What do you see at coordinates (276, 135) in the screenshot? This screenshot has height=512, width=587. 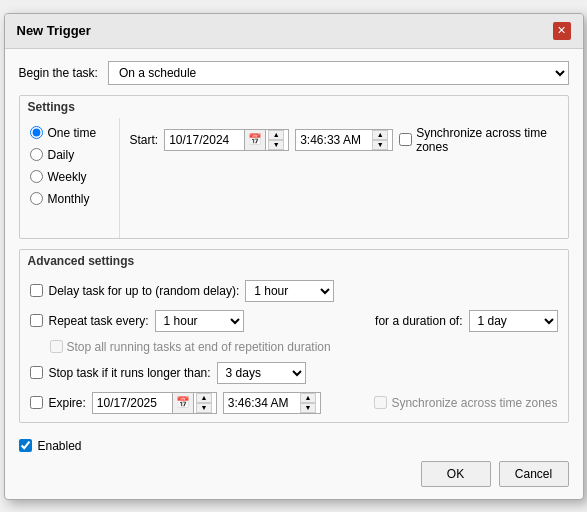 I see `start-date-up-button: ▲` at bounding box center [276, 135].